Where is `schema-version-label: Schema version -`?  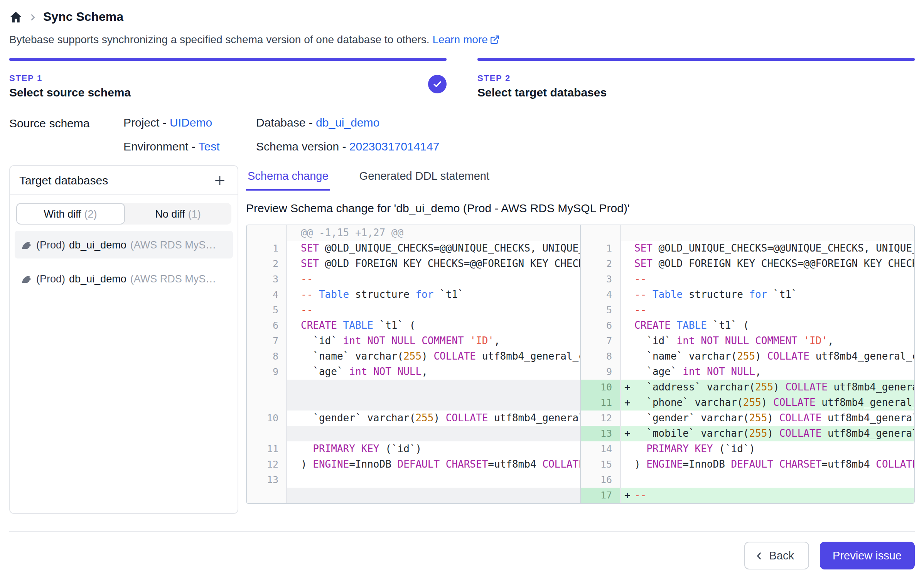
schema-version-label: Schema version - is located at coordinates (301, 146).